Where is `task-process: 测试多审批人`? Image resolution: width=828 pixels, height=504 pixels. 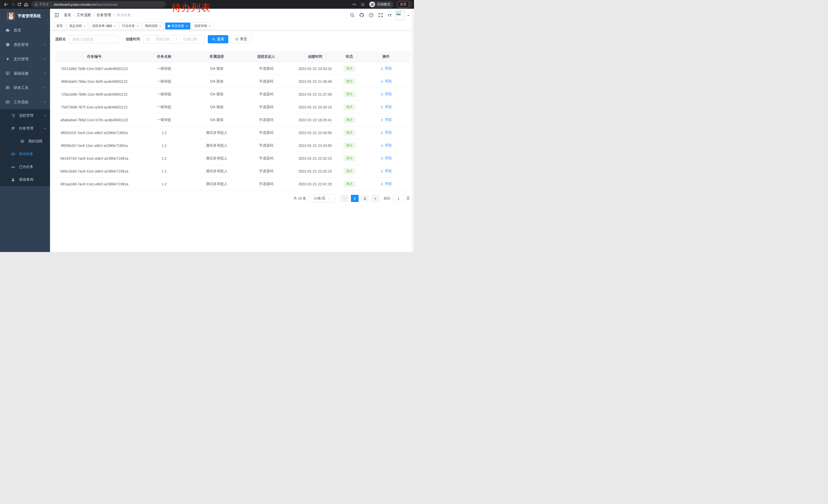
task-process: 测试多审批人 is located at coordinates (217, 133).